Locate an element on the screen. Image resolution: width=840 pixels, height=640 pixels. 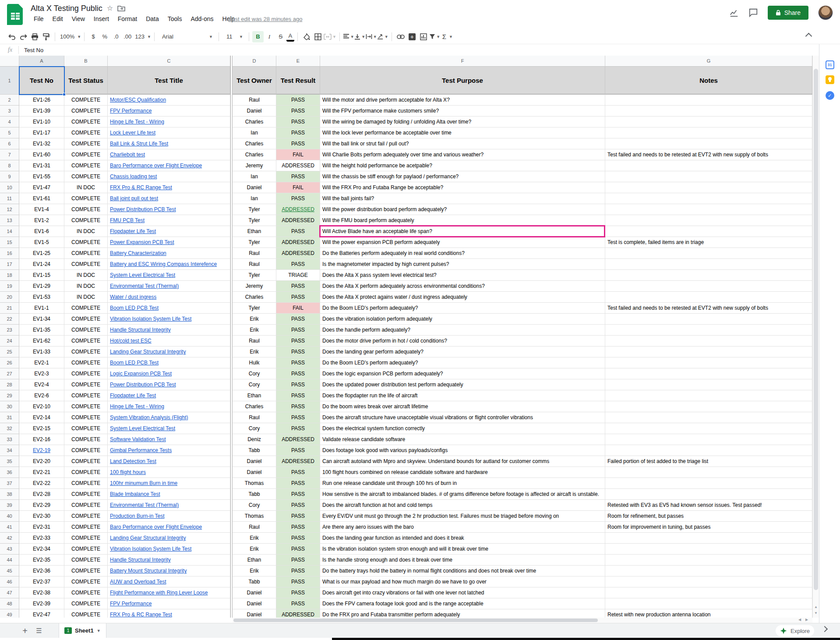
cell-C2: Motor/ESC Qualification is located at coordinates (169, 100).